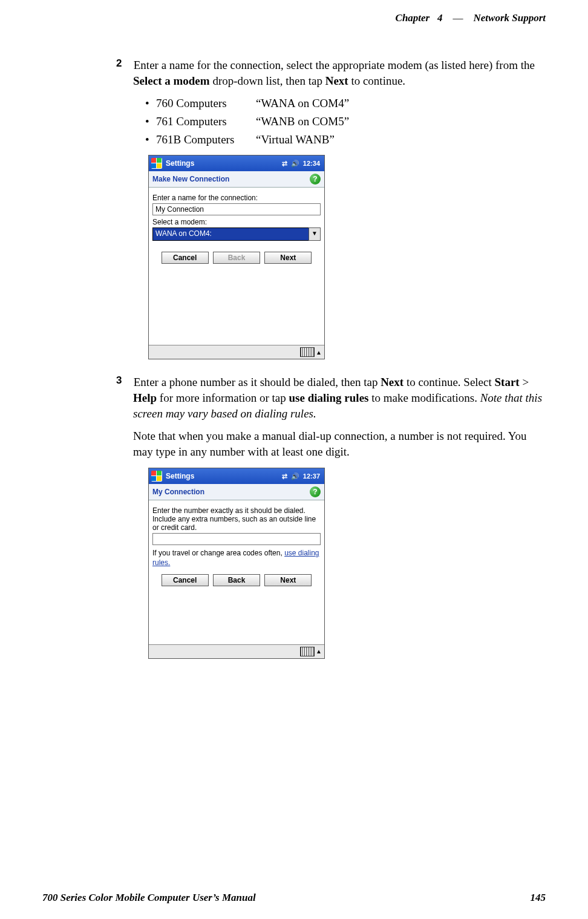  I want to click on page-header: Chapter 4 — Network Support, so click(294, 18).